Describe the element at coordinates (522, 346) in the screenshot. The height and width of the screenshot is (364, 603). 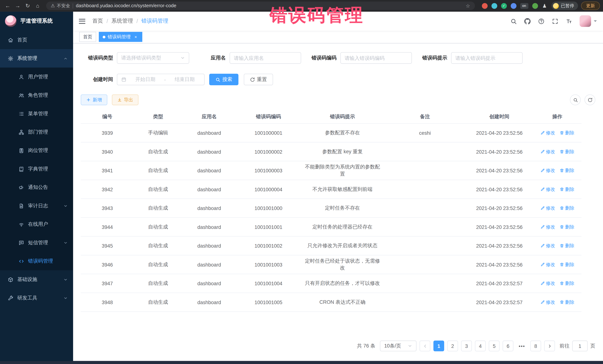
I see `page-button: •••` at that location.